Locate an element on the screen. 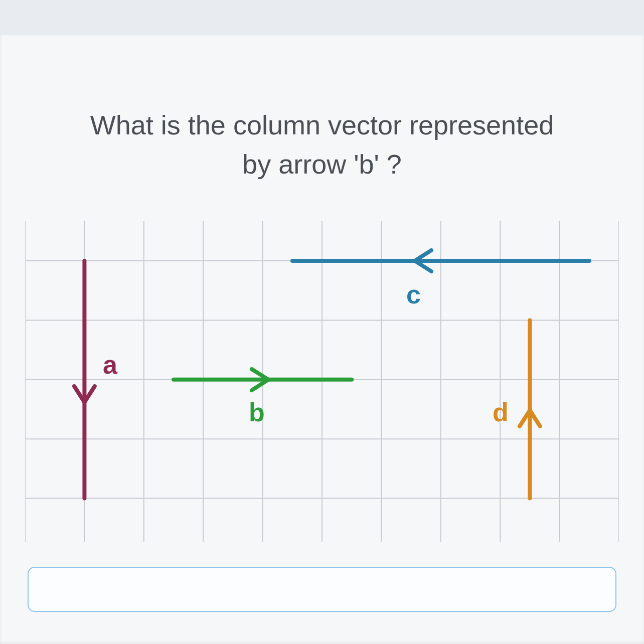 The image size is (644, 644). vector-b: b is located at coordinates (263, 398).